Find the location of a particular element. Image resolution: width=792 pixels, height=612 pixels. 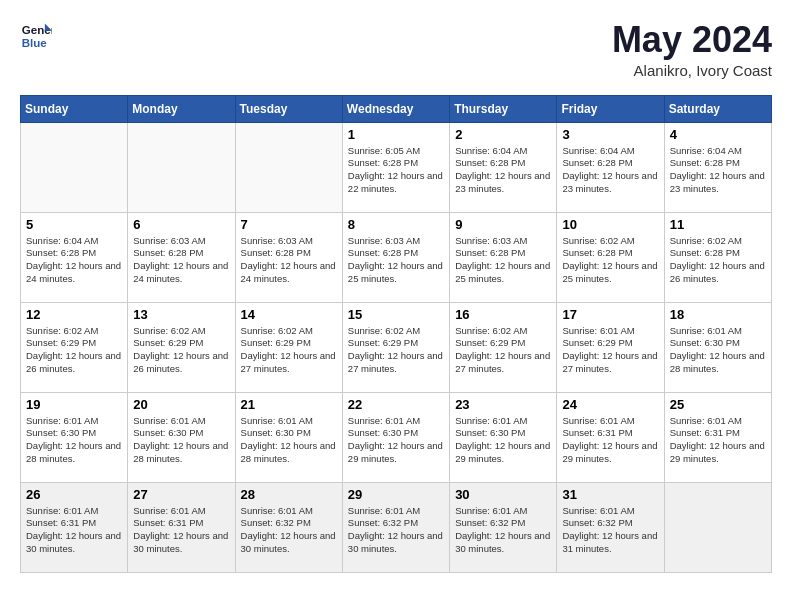

calendar-cell: 7Sunrise: 6:03 AM Sunset: 6:28 PM Daylig… is located at coordinates (288, 257).